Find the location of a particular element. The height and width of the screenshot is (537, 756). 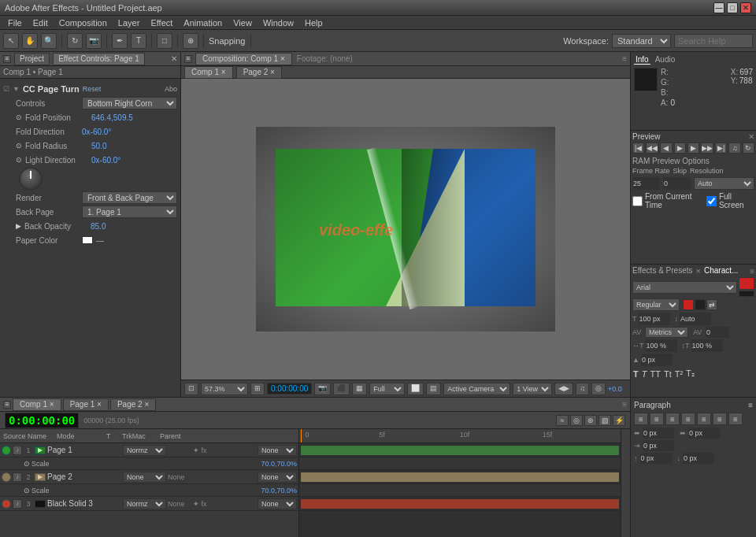

layer-2-mode: None Normal is located at coordinates (145, 477).